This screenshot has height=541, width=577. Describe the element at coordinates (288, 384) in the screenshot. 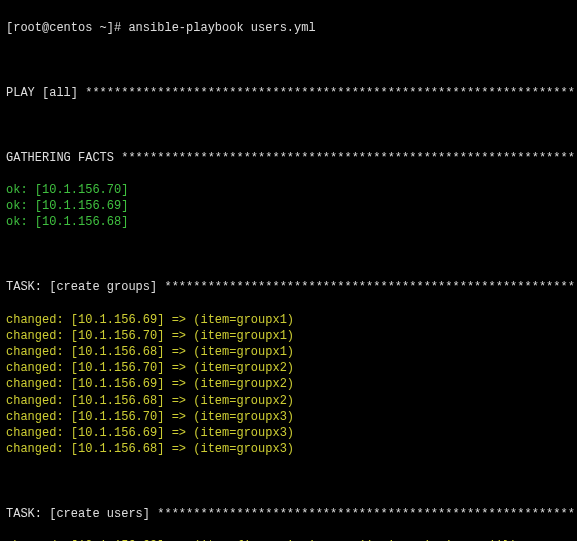

I see `group-line: changed: [10.1.156.69] => (item=groupx2)` at that location.